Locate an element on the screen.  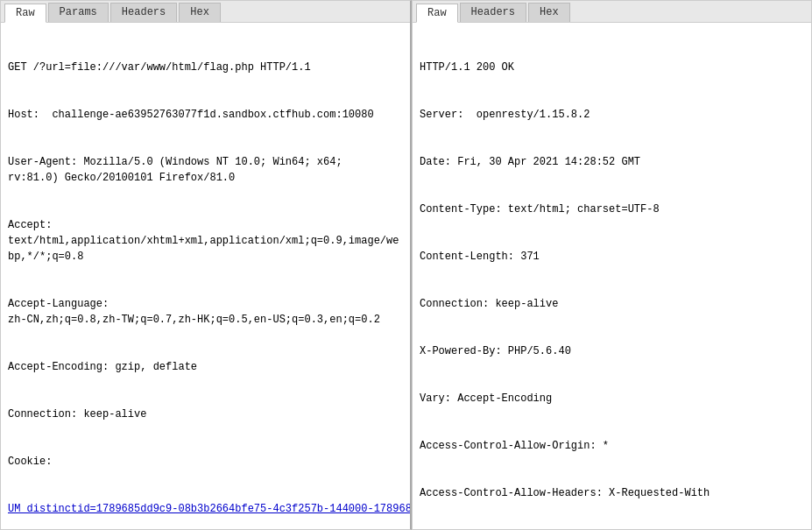
accept-language-line: Accept-Language: zh-CN,zh;q=0.8,zh-TW;q=… is located at coordinates (205, 312).